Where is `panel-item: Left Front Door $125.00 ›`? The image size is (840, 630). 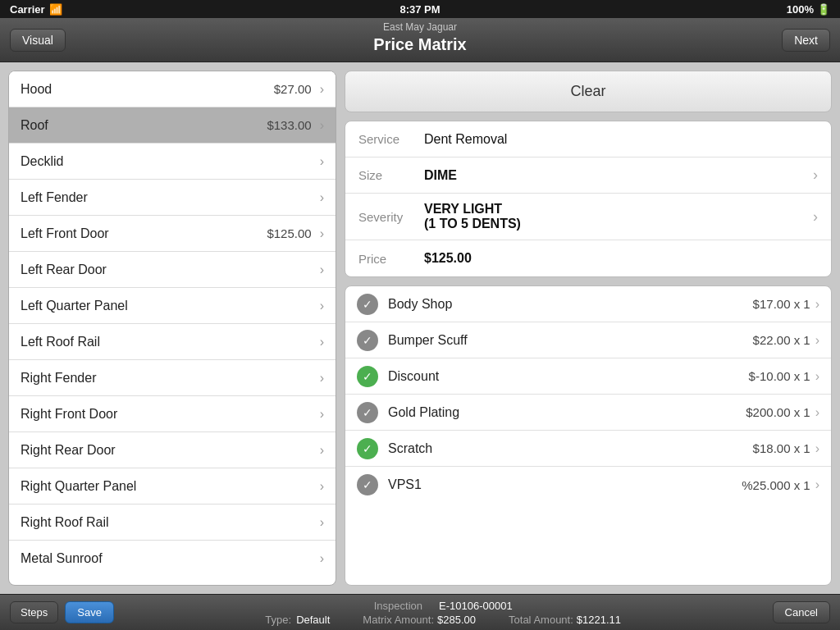
panel-item: Left Front Door $125.00 › is located at coordinates (172, 234).